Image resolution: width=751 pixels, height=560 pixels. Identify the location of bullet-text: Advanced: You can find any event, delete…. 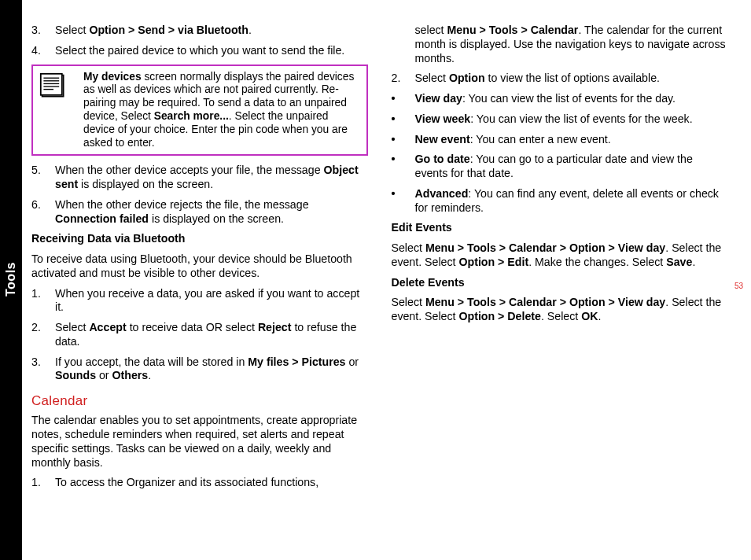
(572, 201).